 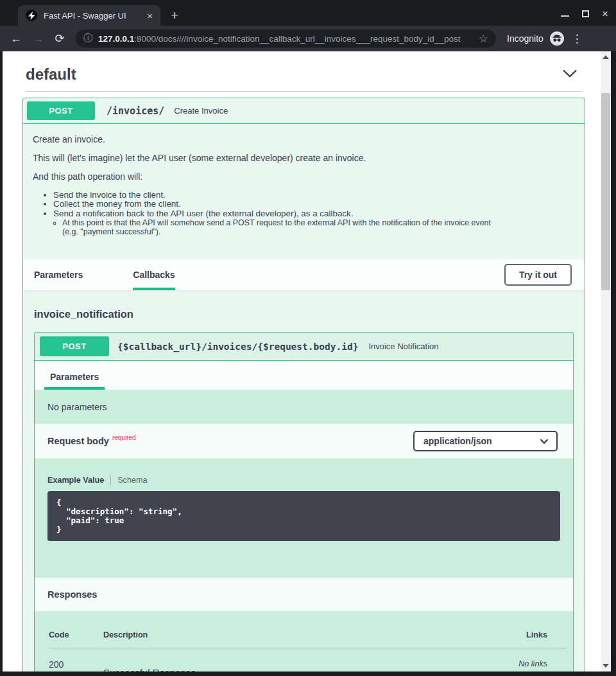 What do you see at coordinates (110, 480) in the screenshot?
I see `tab-separator` at bounding box center [110, 480].